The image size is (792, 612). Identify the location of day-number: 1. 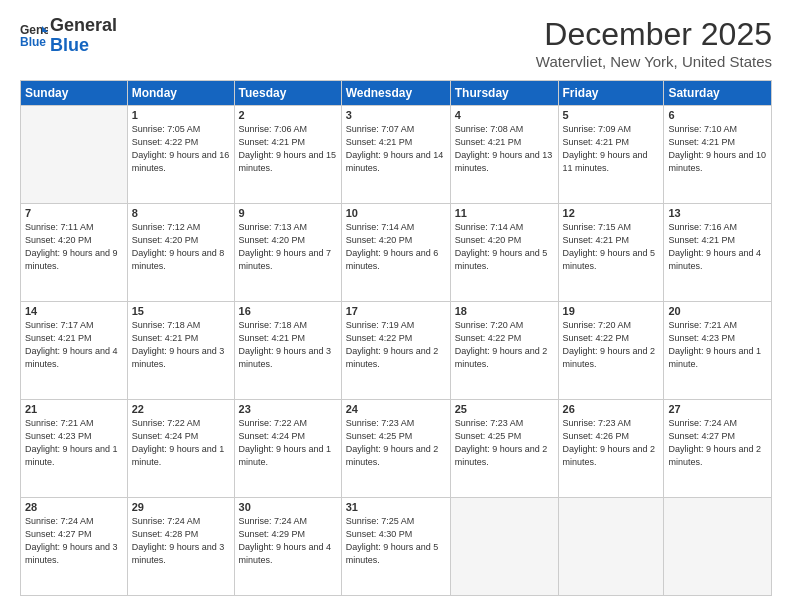
(181, 115).